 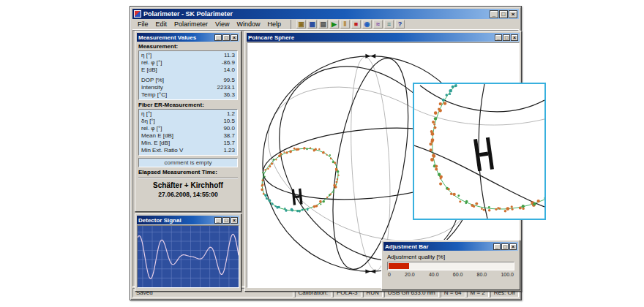 I want to click on row-label: rel. φ [°], so click(x=151, y=129).